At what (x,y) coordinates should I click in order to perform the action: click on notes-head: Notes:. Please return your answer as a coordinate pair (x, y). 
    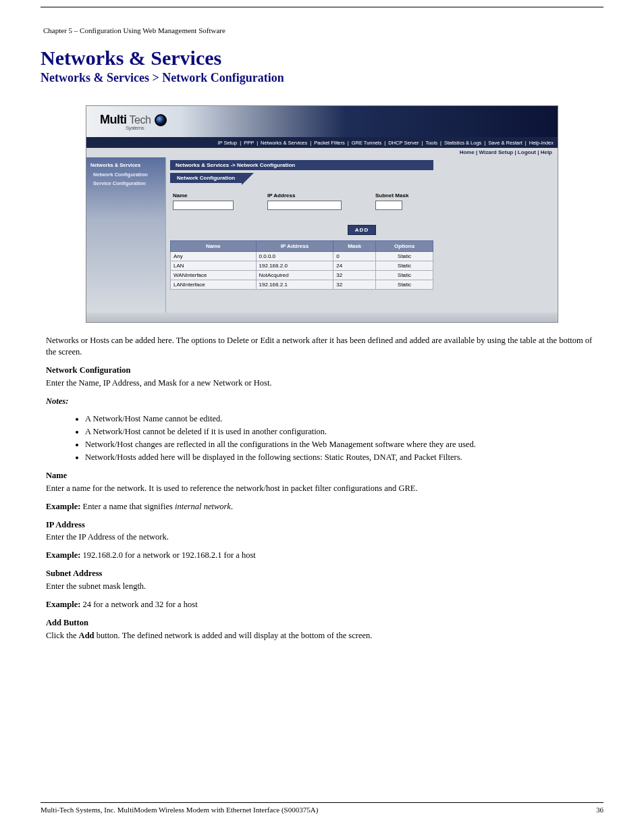
    Looking at the image, I should click on (57, 401).